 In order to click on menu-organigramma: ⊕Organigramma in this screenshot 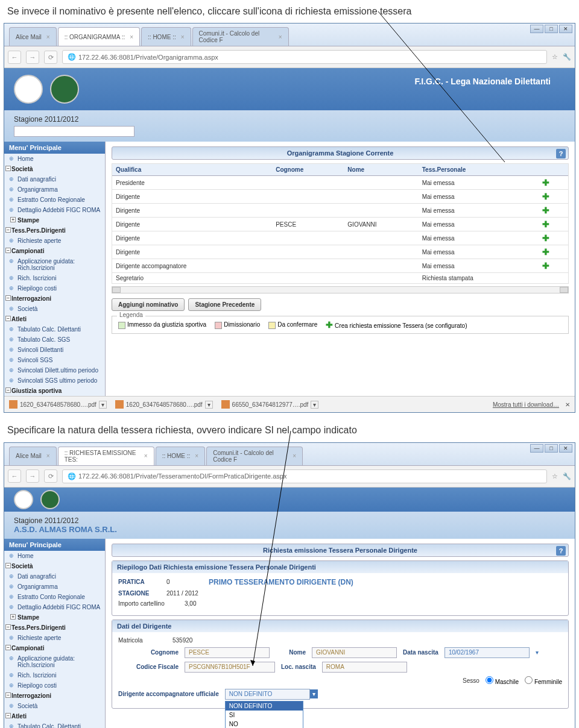, I will do `click(54, 189)`.